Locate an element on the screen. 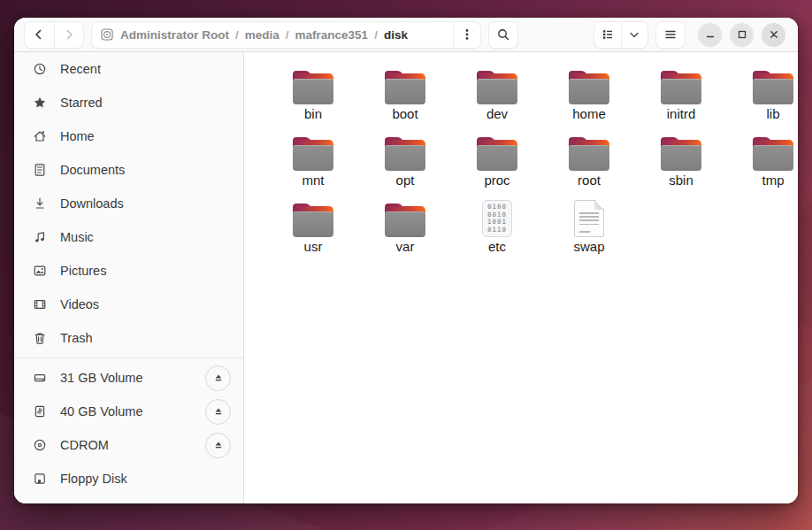 The height and width of the screenshot is (530, 812). sidebar-item-40gb-volume: 40 GB Volume is located at coordinates (129, 411).